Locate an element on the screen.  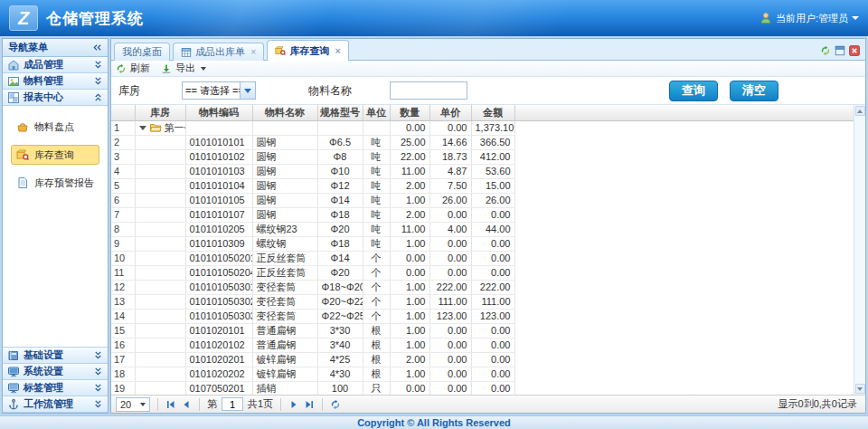
table-row: 90101010309螺纹钢Φ18吨1.000.000.00 is located at coordinates (483, 243).